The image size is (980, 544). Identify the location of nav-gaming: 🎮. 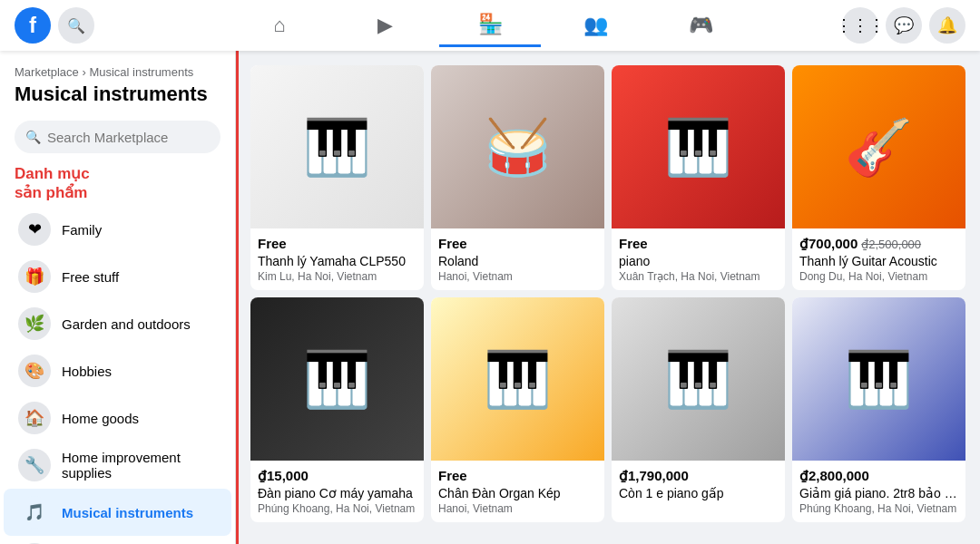
(701, 25).